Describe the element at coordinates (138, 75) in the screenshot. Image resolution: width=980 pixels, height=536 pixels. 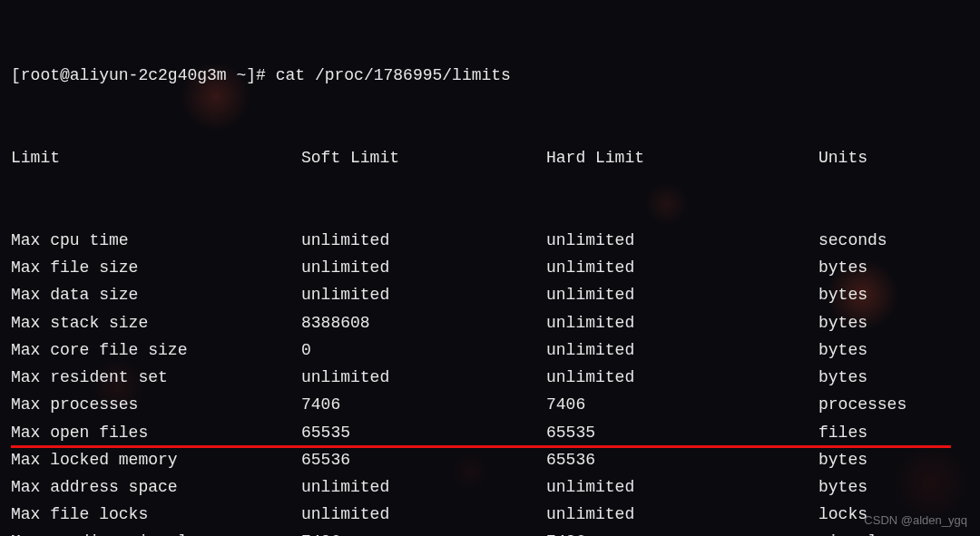
I see `prompt-user-host: [root@aliyun-2c2g40g3m ~]#` at that location.